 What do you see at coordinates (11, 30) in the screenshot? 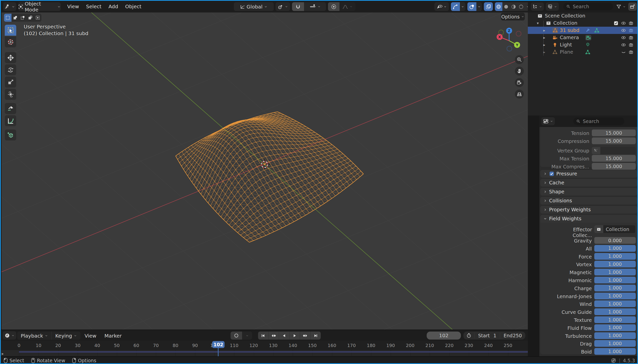
I see `tool-select-box` at bounding box center [11, 30].